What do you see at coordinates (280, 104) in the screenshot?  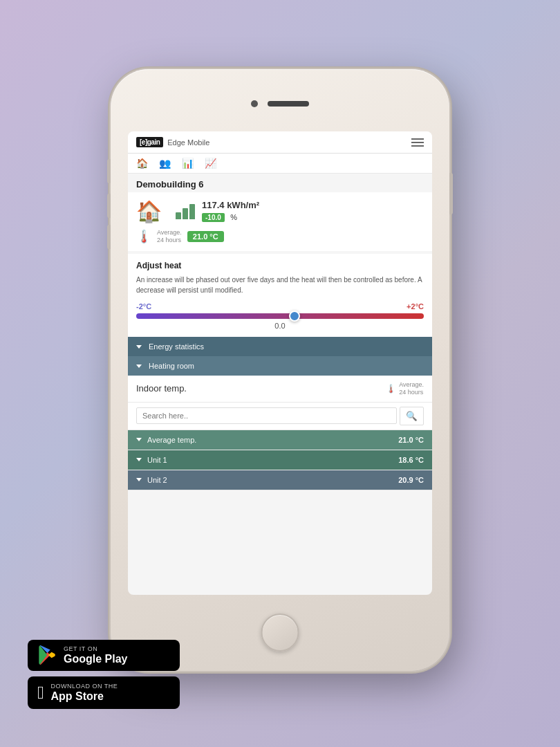 I see `phone-top` at bounding box center [280, 104].